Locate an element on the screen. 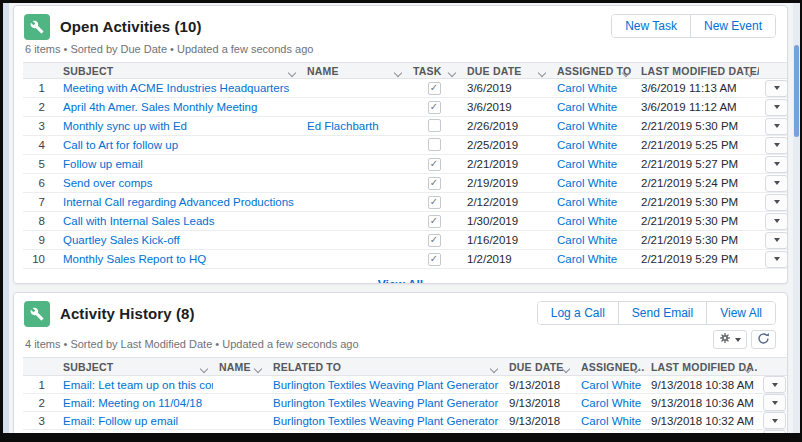 This screenshot has width=802, height=442. subject-link: Meeting with ACME Industries Headquarter… is located at coordinates (176, 88).